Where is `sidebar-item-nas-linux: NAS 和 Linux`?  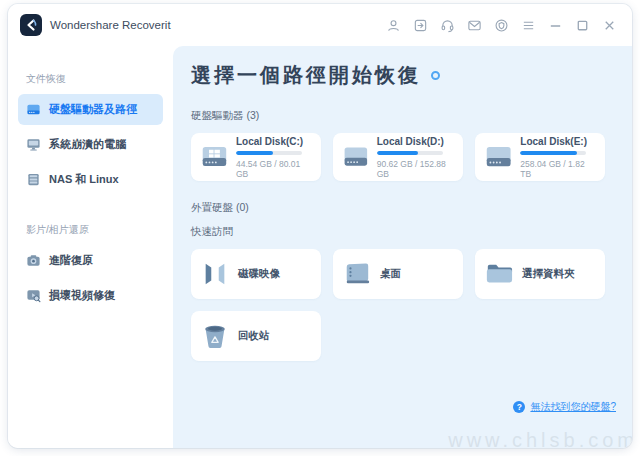 sidebar-item-nas-linux: NAS 和 Linux is located at coordinates (90, 180).